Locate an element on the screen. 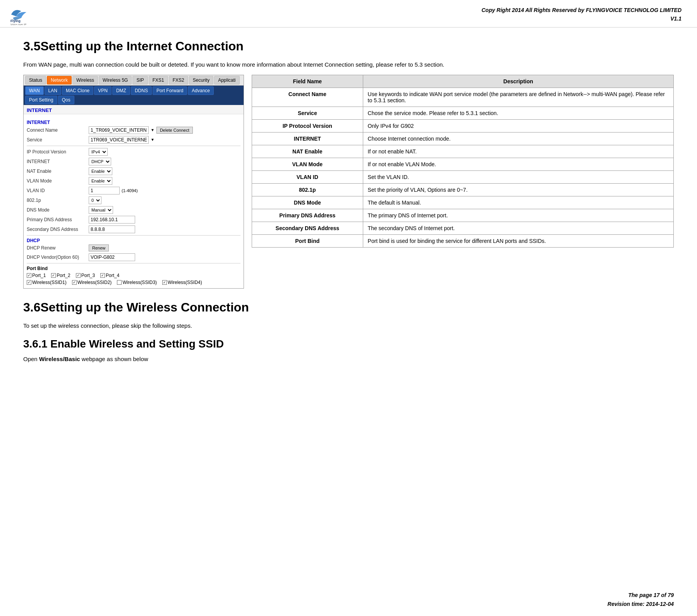 The height and width of the screenshot is (616, 697). table-row: INTERNETChoose Internet connection mode. is located at coordinates (463, 139).